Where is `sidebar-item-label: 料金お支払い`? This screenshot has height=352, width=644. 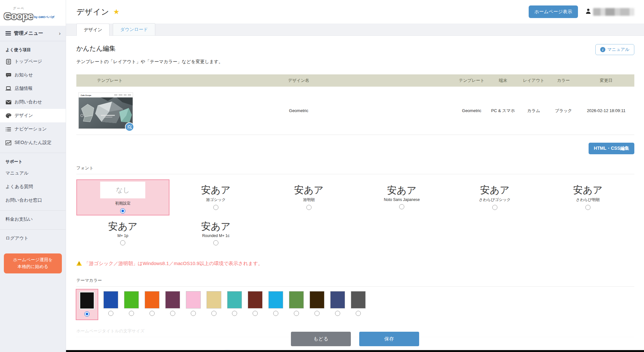
sidebar-item-label: 料金お支払い is located at coordinates (19, 219).